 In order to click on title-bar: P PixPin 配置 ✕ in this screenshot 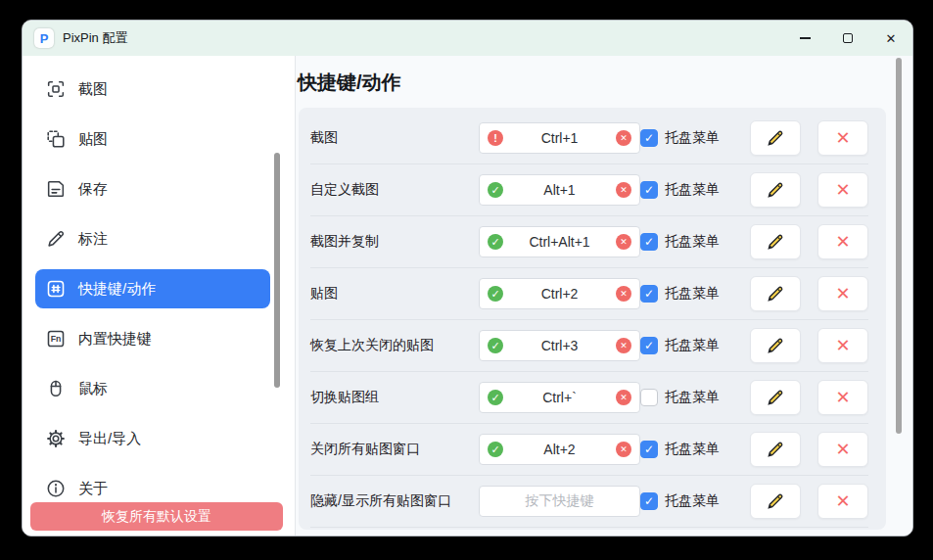, I will do `click(468, 38)`.